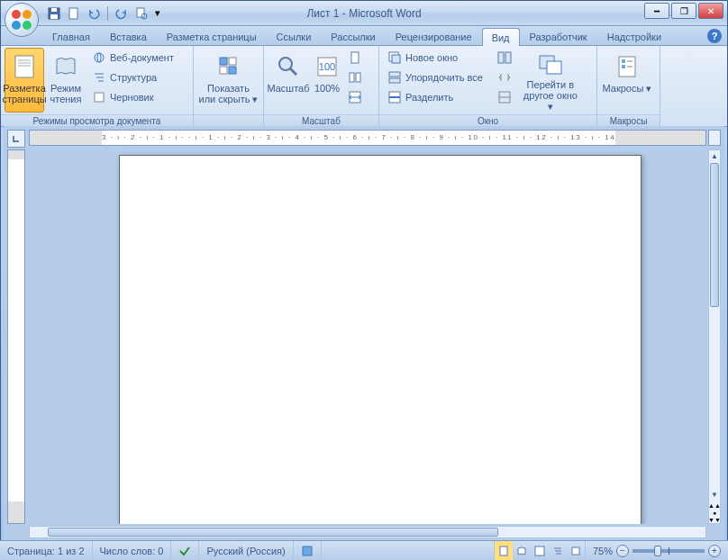  I want to click on outline-button: Структура, so click(133, 77).